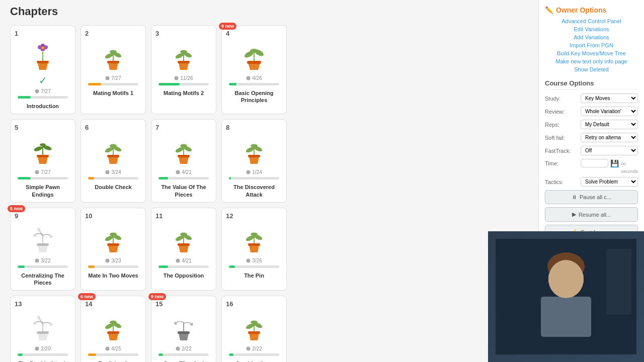 The height and width of the screenshot is (362, 644). I want to click on time-label: Time:, so click(561, 163).